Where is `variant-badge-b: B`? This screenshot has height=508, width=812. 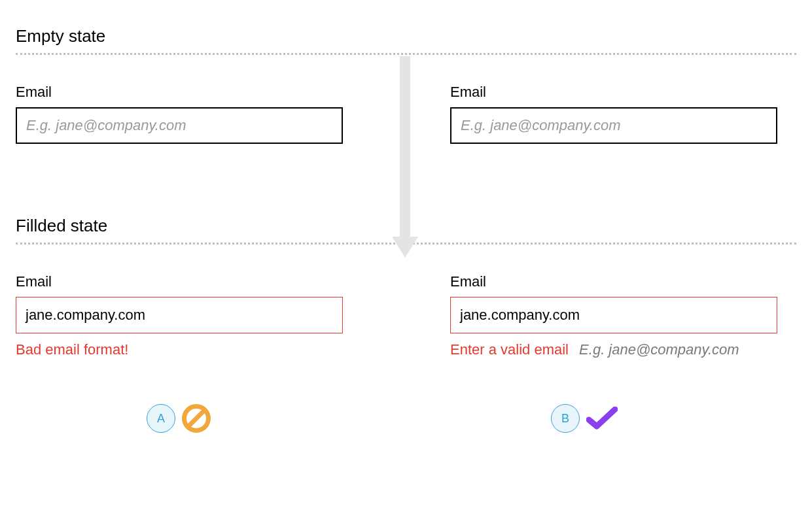
variant-badge-b: B is located at coordinates (565, 418).